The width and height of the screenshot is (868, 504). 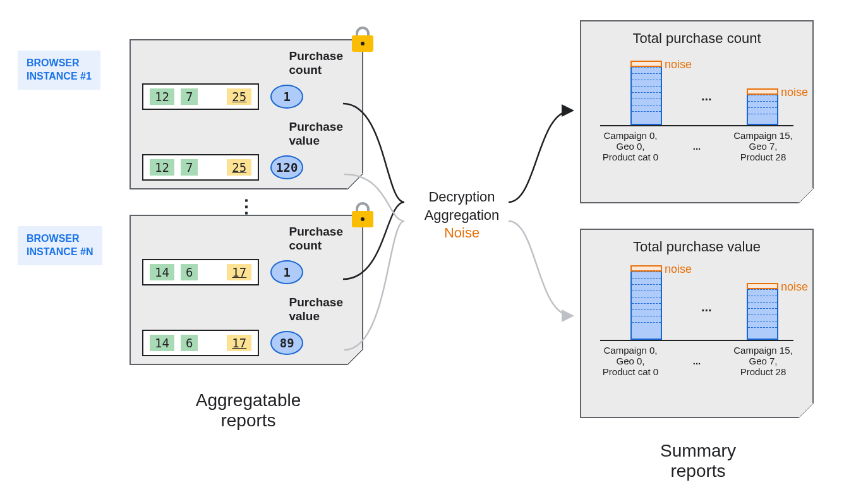 I want to click on process-decryption: Decryption, so click(x=462, y=197).